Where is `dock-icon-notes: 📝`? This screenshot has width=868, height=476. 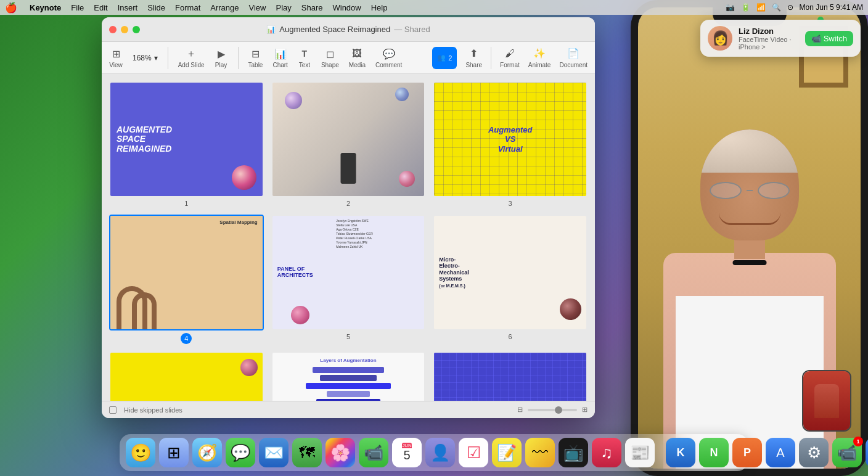 dock-icon-notes: 📝 is located at coordinates (507, 453).